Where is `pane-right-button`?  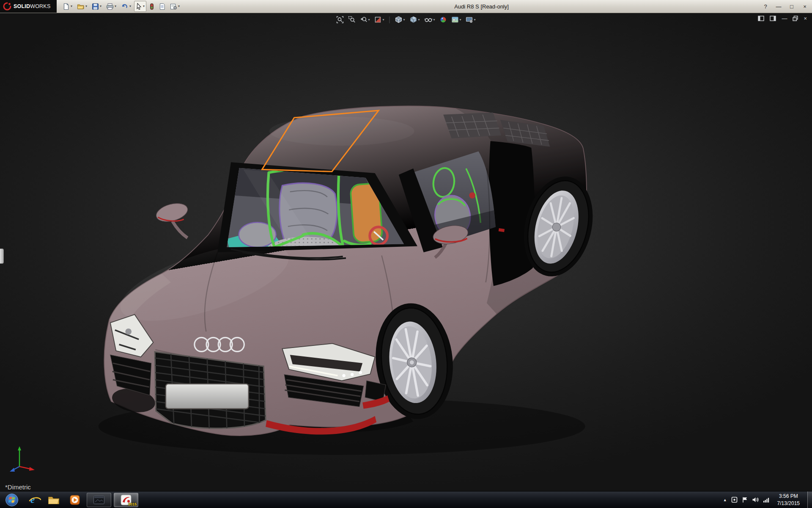
pane-right-button is located at coordinates (773, 19).